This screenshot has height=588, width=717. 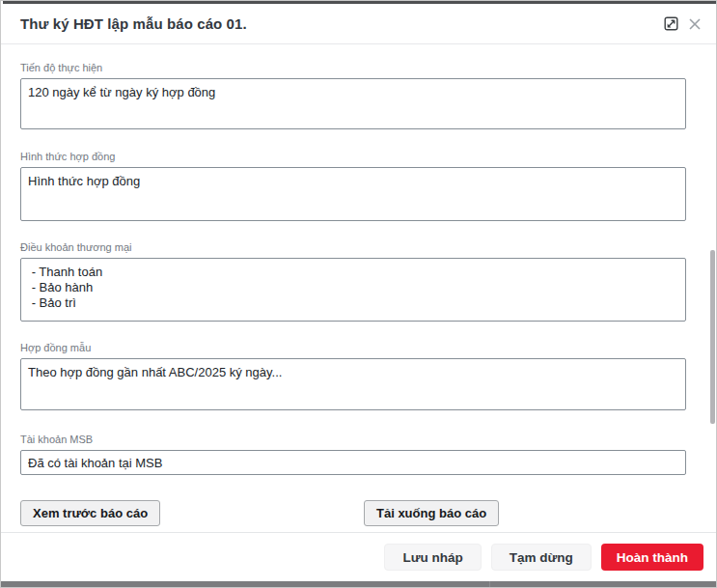 I want to click on field-contract-template-label: Hợp đồng mẫu, so click(x=353, y=348).